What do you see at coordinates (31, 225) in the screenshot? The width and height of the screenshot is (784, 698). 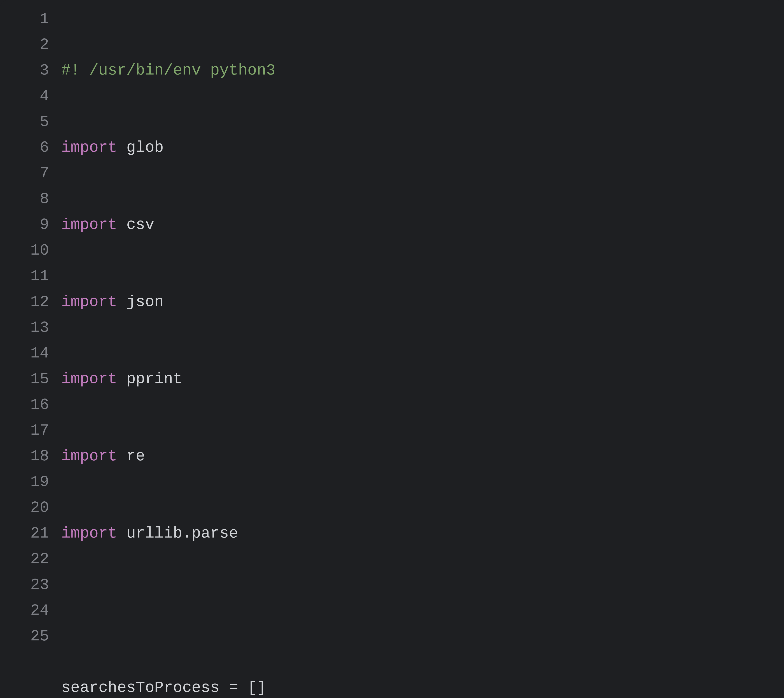 I see `line-number: 9` at bounding box center [31, 225].